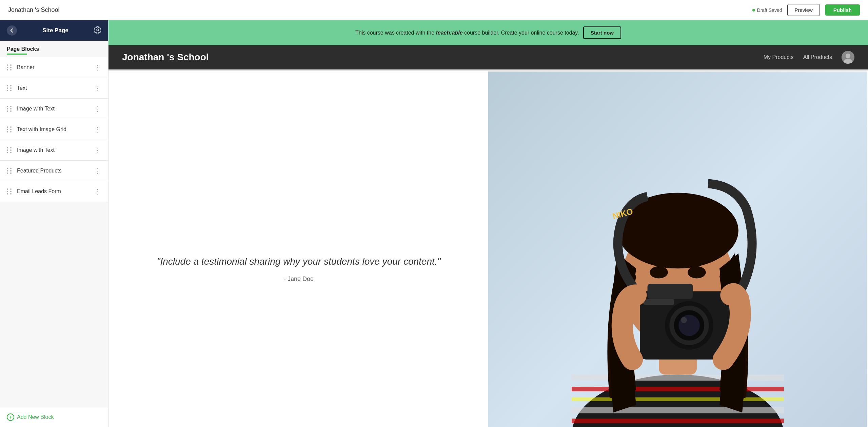 The height and width of the screenshot is (427, 868). What do you see at coordinates (34, 191) in the screenshot?
I see `sidebar-item-left: Email Leads Form` at bounding box center [34, 191].